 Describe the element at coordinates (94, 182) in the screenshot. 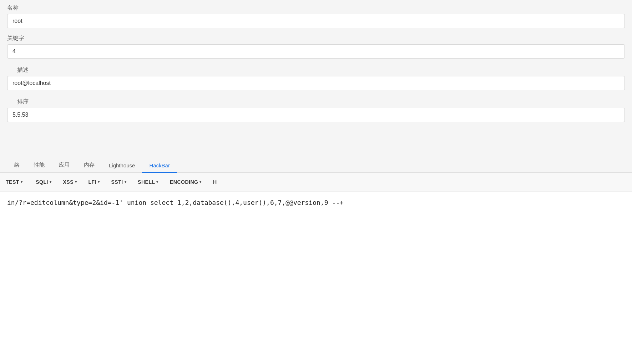

I see `toolbar-btn-lfi: LFI ▾` at that location.